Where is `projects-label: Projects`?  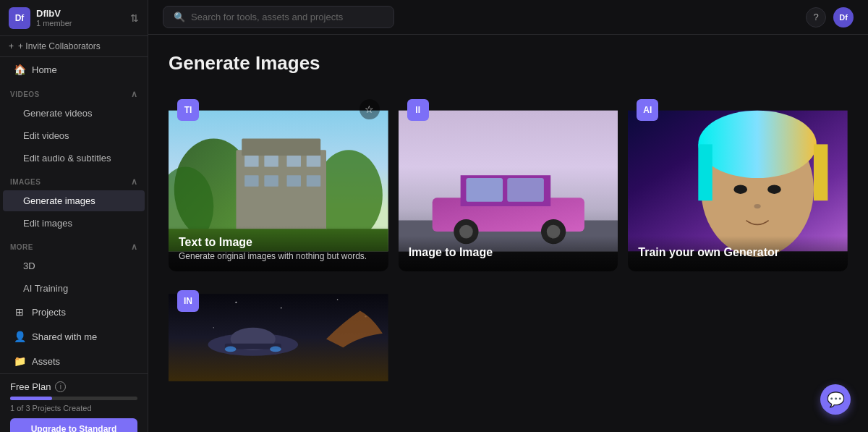
projects-label: Projects is located at coordinates (49, 313).